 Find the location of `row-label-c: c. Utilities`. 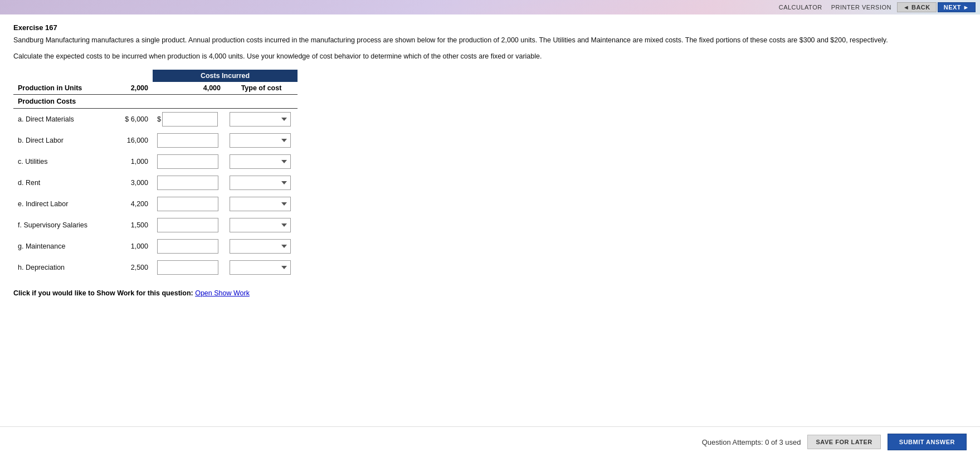

row-label-c: c. Utilities is located at coordinates (58, 162).